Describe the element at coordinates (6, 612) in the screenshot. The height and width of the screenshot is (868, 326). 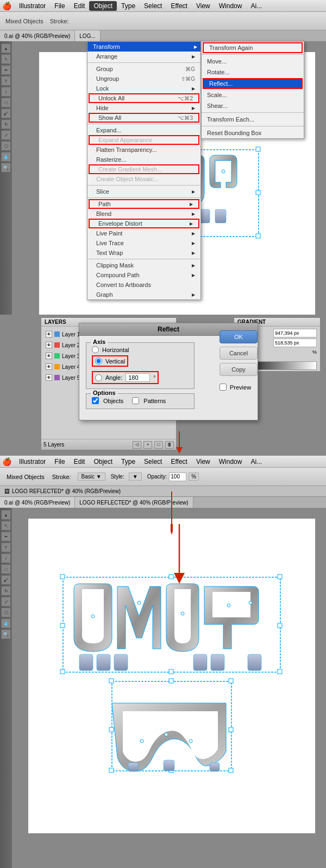
I see `blend-tool2: ⬡` at that location.